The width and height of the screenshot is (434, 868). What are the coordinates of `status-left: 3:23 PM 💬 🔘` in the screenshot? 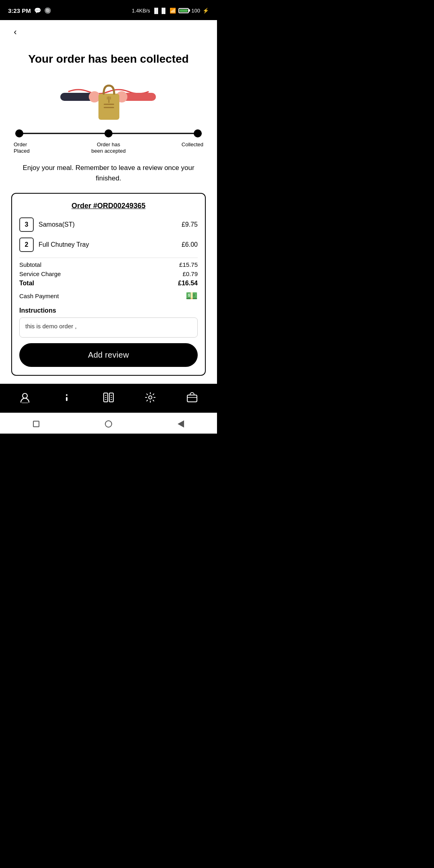 It's located at (30, 10).